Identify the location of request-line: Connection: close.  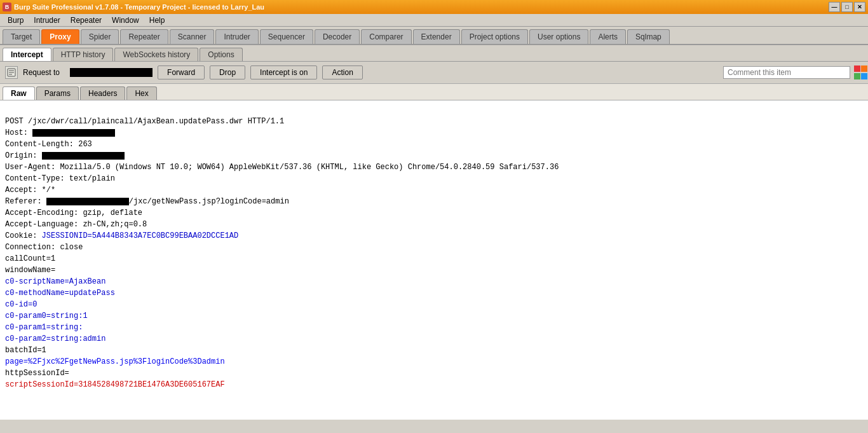
(434, 247).